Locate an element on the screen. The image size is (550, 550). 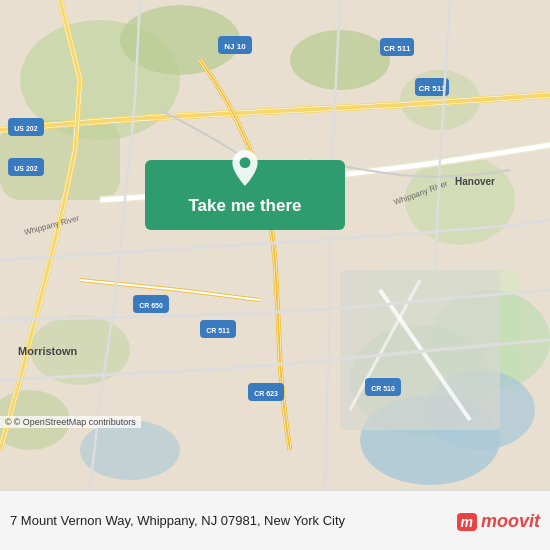
moovit-m-badge: m is located at coordinates (467, 522).